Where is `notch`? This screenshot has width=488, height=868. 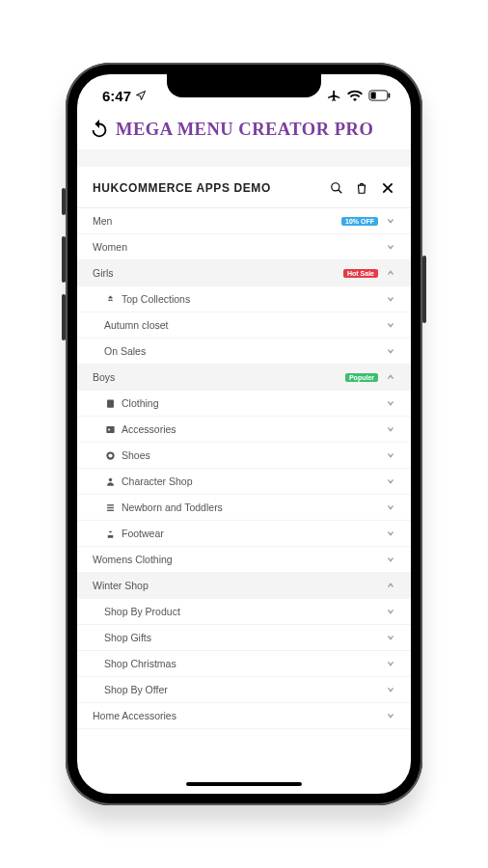 notch is located at coordinates (244, 86).